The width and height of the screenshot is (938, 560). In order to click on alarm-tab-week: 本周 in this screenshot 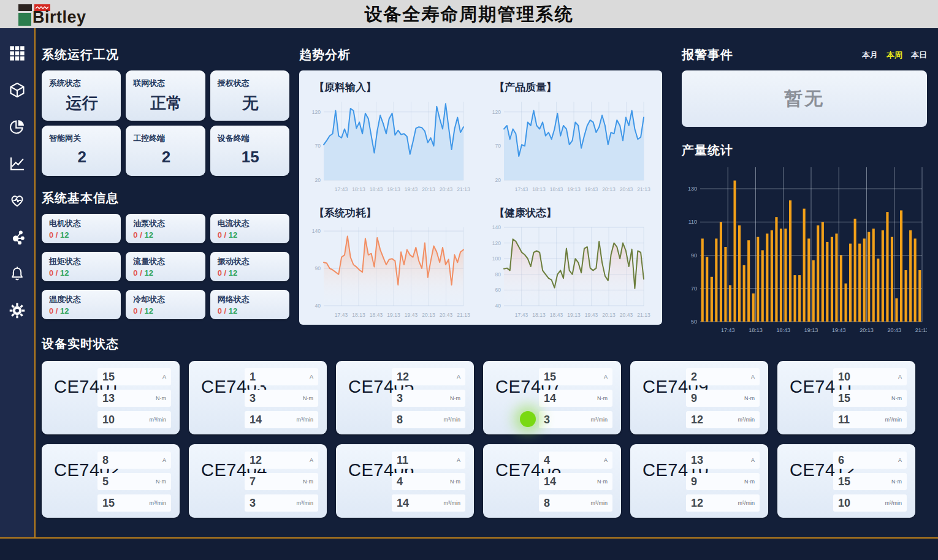, I will do `click(894, 55)`.